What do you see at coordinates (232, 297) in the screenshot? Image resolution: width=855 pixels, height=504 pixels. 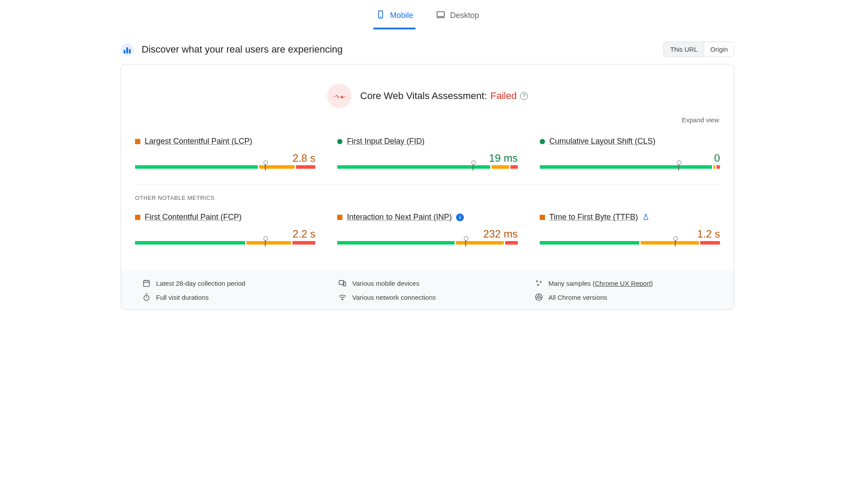 I see `footer-durations: Full visit durations` at bounding box center [232, 297].